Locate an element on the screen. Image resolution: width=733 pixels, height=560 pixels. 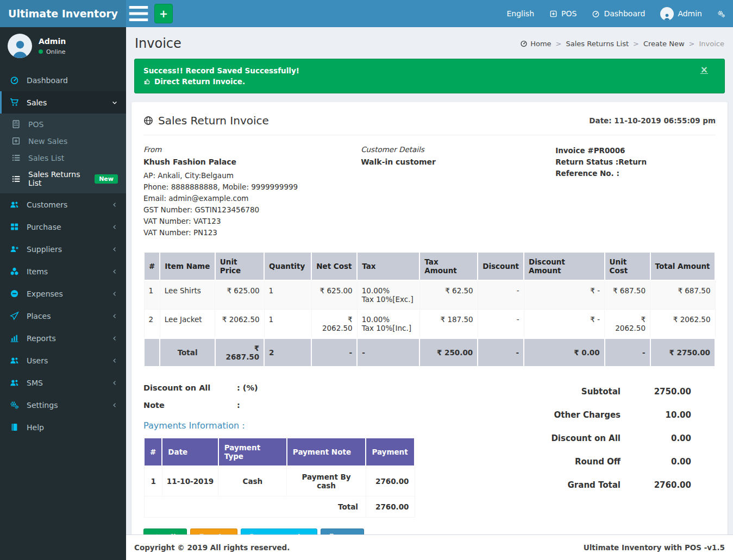
cell: ₹ 2687.50 is located at coordinates (240, 353).